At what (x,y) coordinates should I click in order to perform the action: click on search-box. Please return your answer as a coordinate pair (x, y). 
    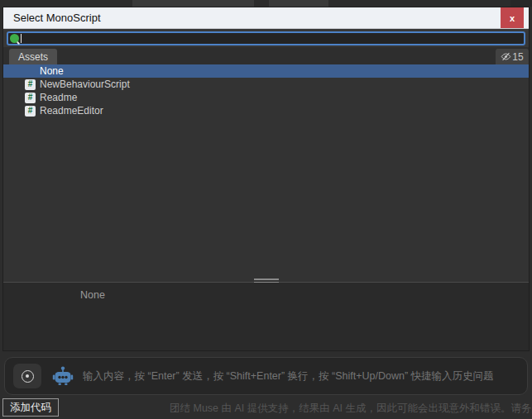
    Looking at the image, I should click on (266, 38).